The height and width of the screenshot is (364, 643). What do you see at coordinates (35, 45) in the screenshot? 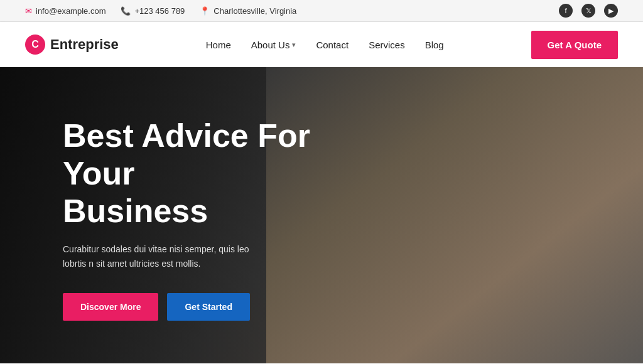
I see `logo-icon: C` at bounding box center [35, 45].